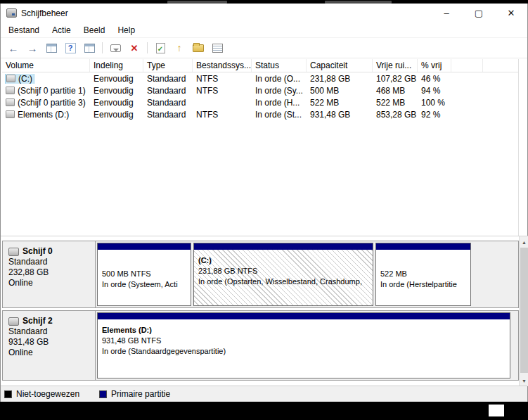  What do you see at coordinates (44, 115) in the screenshot?
I see `volume-name: Elements (D:)` at bounding box center [44, 115].